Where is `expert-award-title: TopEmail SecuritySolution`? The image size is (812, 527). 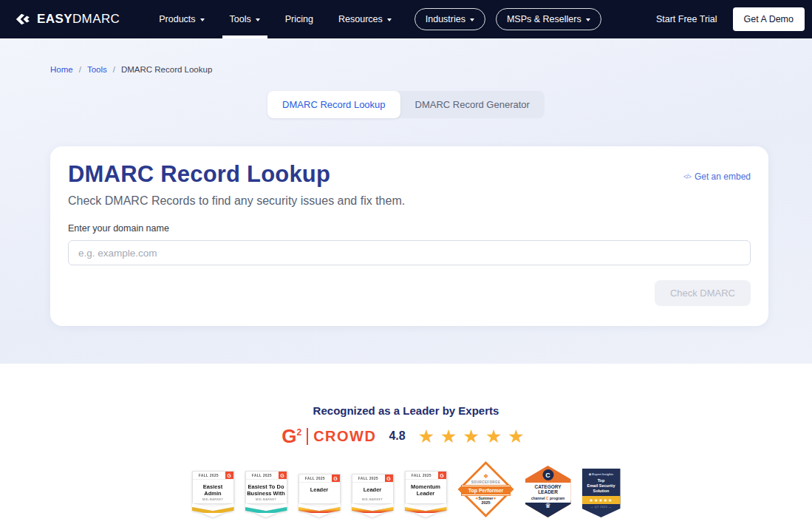 expert-award-title: TopEmail SecuritySolution is located at coordinates (601, 486).